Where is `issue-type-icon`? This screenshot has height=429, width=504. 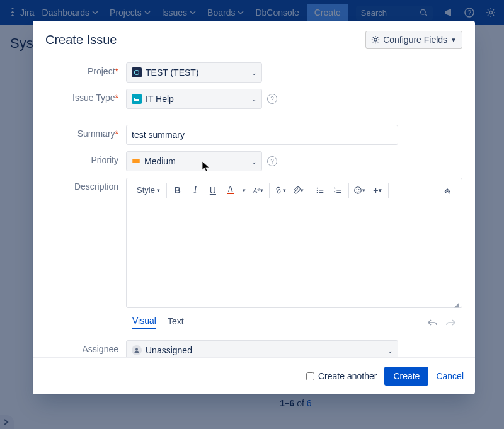
issue-type-icon is located at coordinates (137, 99).